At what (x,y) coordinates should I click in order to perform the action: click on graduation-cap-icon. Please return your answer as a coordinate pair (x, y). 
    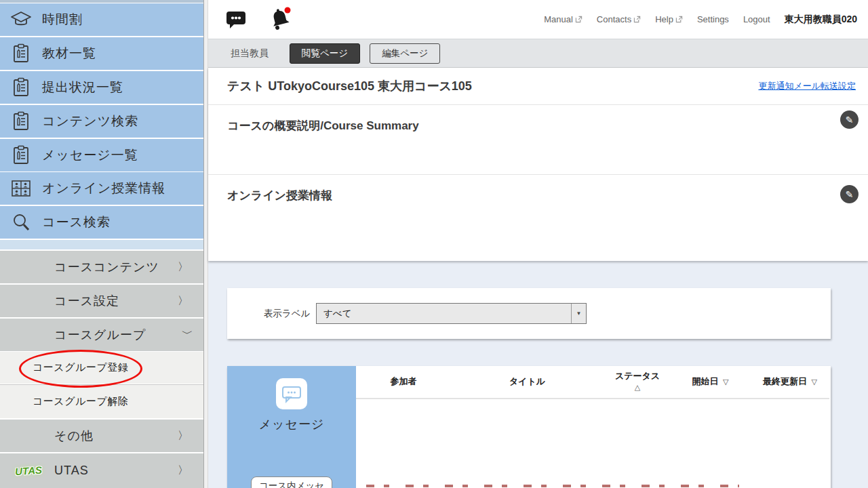
    Looking at the image, I should click on (21, 20).